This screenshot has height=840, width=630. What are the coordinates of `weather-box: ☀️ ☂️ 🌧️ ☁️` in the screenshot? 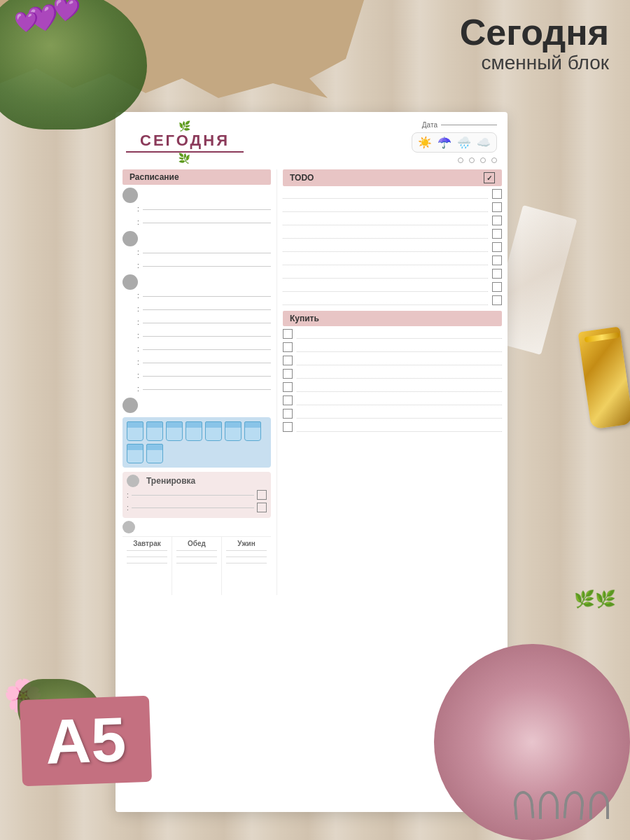 It's located at (454, 143).